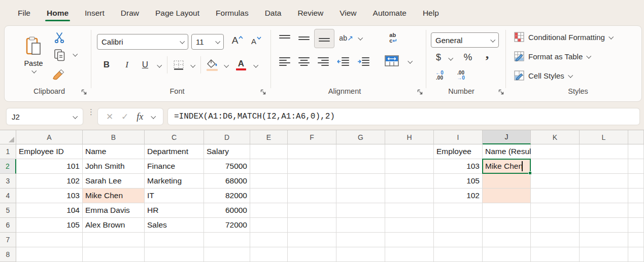  What do you see at coordinates (555, 152) in the screenshot?
I see `cell-K1` at bounding box center [555, 152].